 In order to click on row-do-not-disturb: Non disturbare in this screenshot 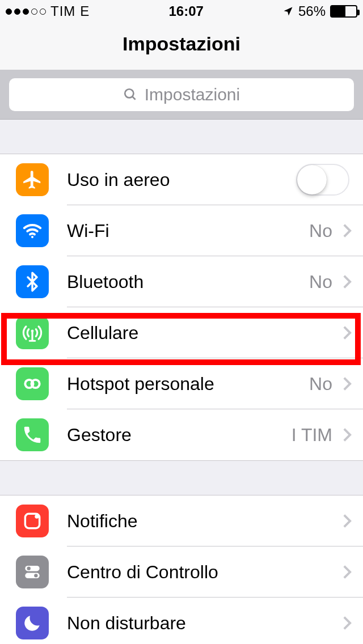, I will do `click(182, 621)`.